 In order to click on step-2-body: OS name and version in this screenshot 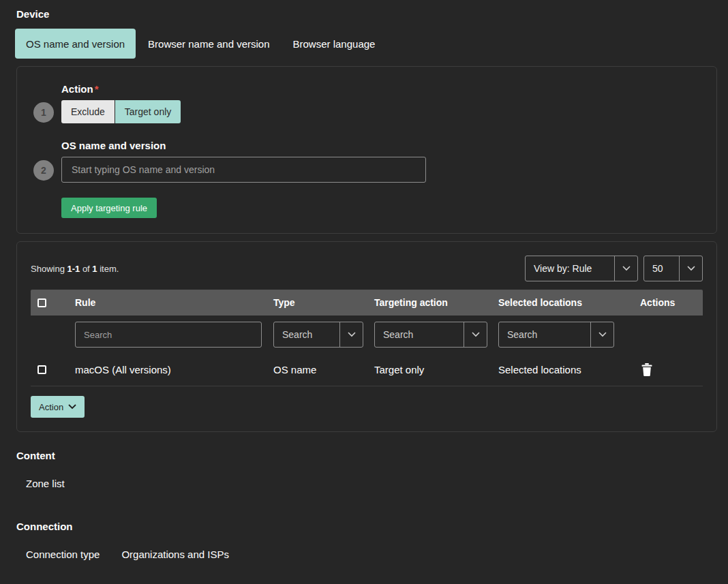, I will do `click(244, 161)`.